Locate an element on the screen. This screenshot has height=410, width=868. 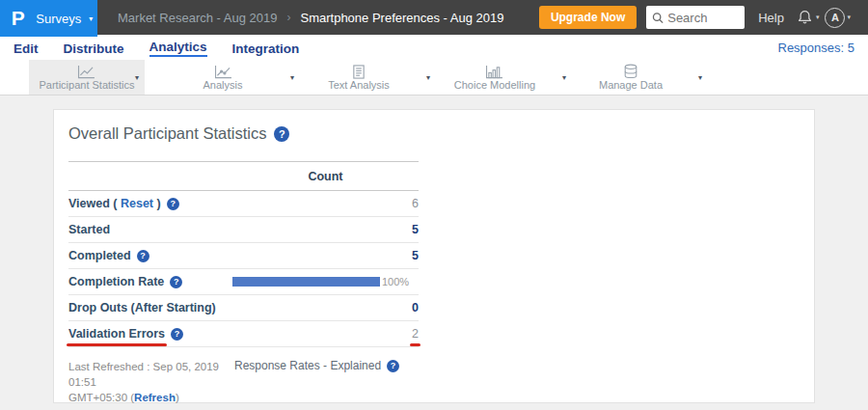
completion-rate-percent: 100% is located at coordinates (395, 282).